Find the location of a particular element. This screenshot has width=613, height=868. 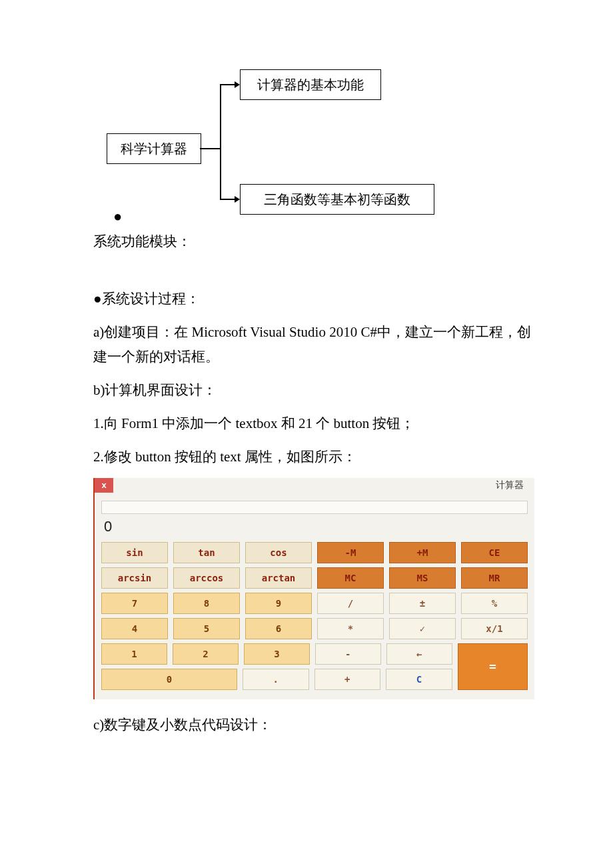

digit-0-button: 0 is located at coordinates (169, 679).